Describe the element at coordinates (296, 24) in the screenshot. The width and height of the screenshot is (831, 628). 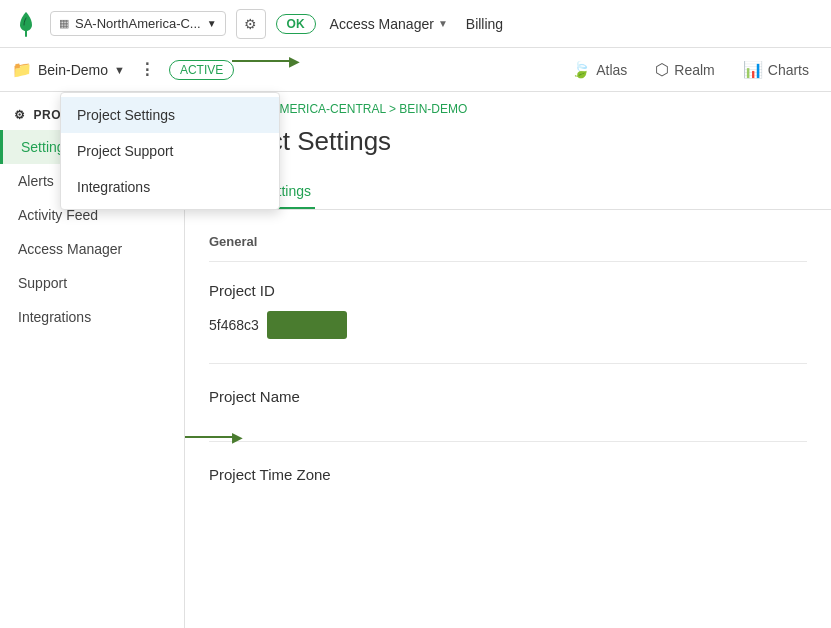
I see `ok-status-badge: OK` at that location.